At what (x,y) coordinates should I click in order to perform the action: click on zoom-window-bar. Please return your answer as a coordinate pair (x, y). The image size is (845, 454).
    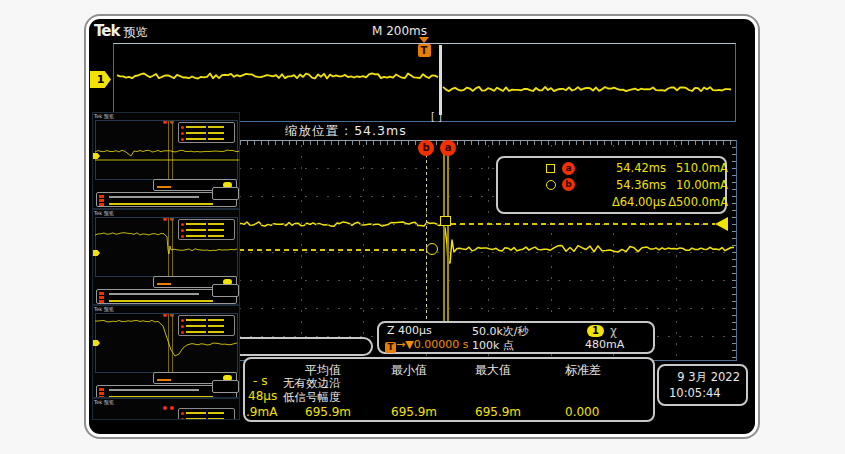
    Looking at the image, I should click on (440, 80).